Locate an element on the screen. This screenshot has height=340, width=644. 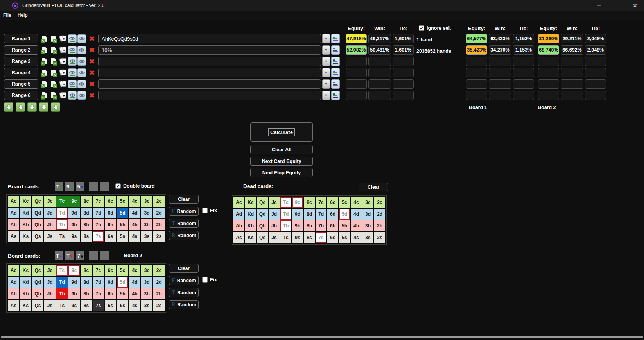
range-button: Range 6 is located at coordinates (21, 95).